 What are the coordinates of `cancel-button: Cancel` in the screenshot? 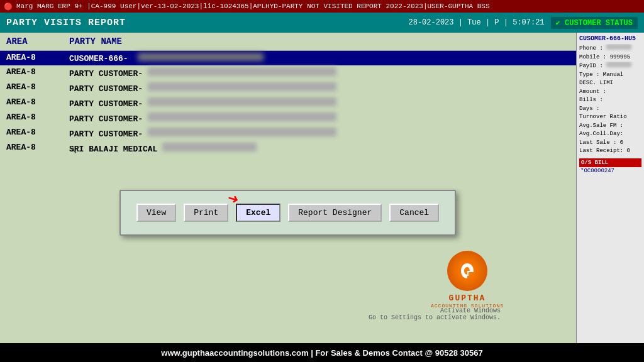 It's located at (414, 212).